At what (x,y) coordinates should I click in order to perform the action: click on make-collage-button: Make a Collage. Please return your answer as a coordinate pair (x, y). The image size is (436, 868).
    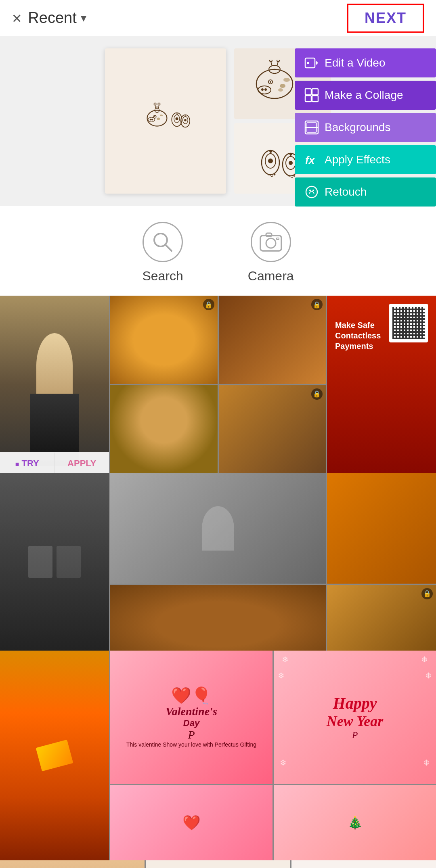
    Looking at the image, I should click on (365, 95).